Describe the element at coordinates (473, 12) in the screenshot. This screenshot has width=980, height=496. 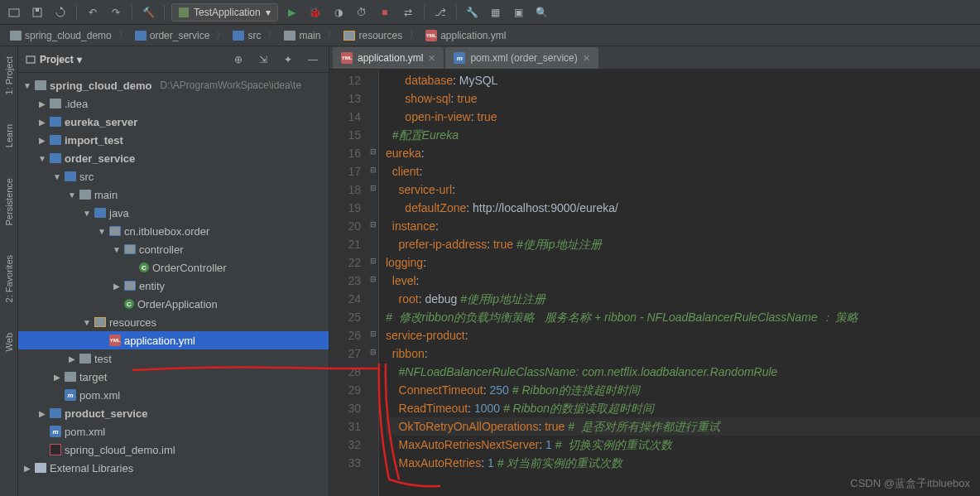
I see `tools-icon: 🔧` at that location.